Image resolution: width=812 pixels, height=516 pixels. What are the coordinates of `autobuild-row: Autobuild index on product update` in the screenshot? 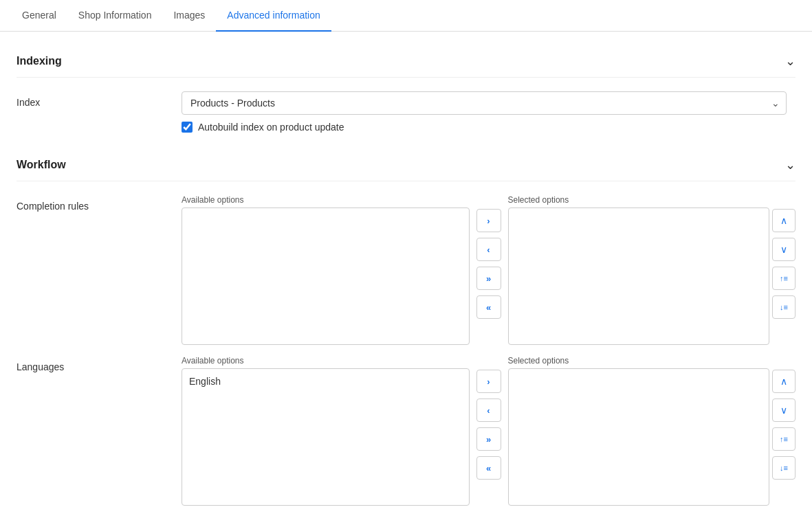 It's located at (488, 127).